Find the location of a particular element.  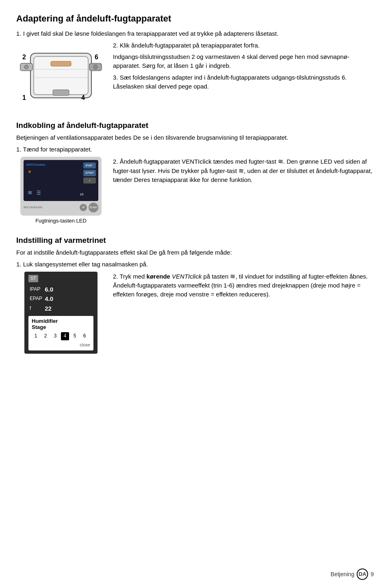

section3-figure-row: ST IPAP 6.0 EPAP 4.0 f 22 is located at coordinates (195, 313).